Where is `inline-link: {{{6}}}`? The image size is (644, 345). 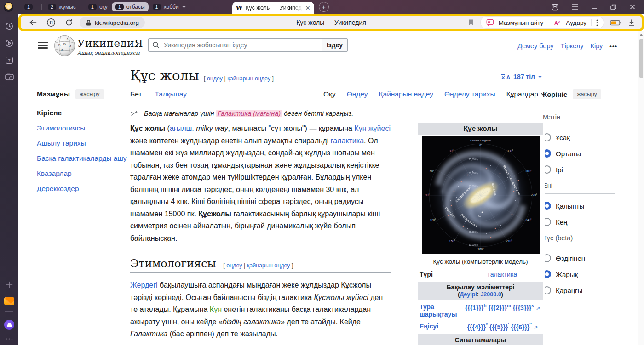 inline-link: {{{6}}} is located at coordinates (520, 327).